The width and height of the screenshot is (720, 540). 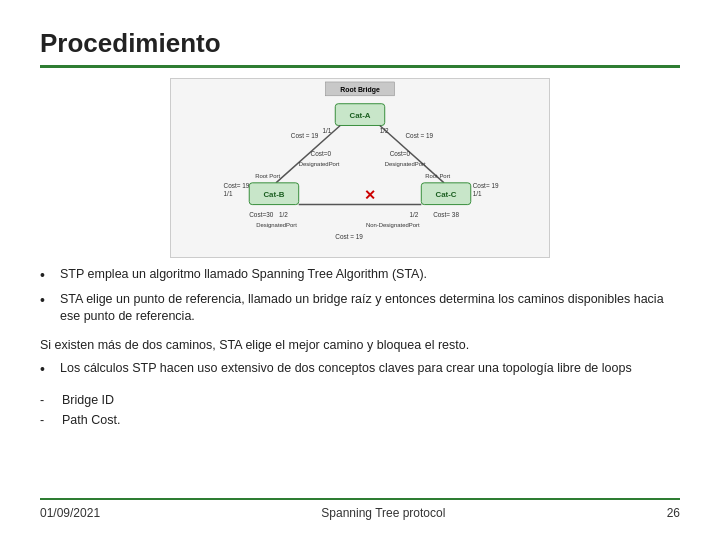 What do you see at coordinates (49, 400) in the screenshot?
I see `dash-symbol-1: -` at bounding box center [49, 400].